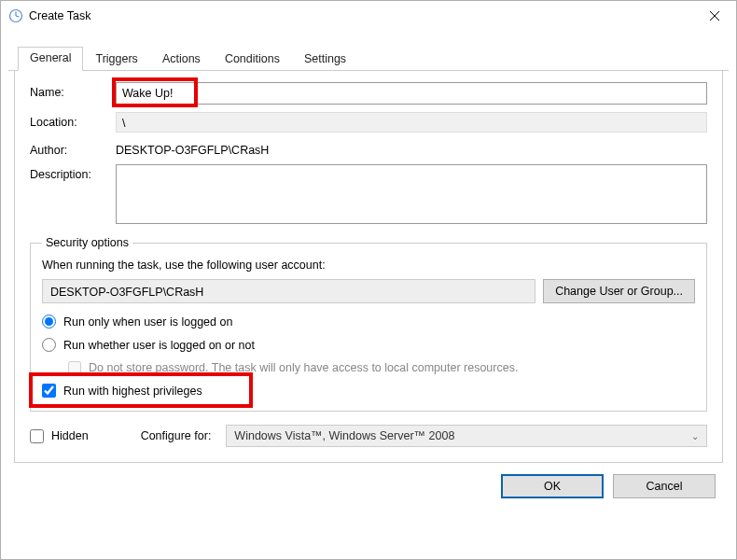 This screenshot has height=560, width=737. What do you see at coordinates (411, 122) in the screenshot?
I see `location-value: \` at bounding box center [411, 122].